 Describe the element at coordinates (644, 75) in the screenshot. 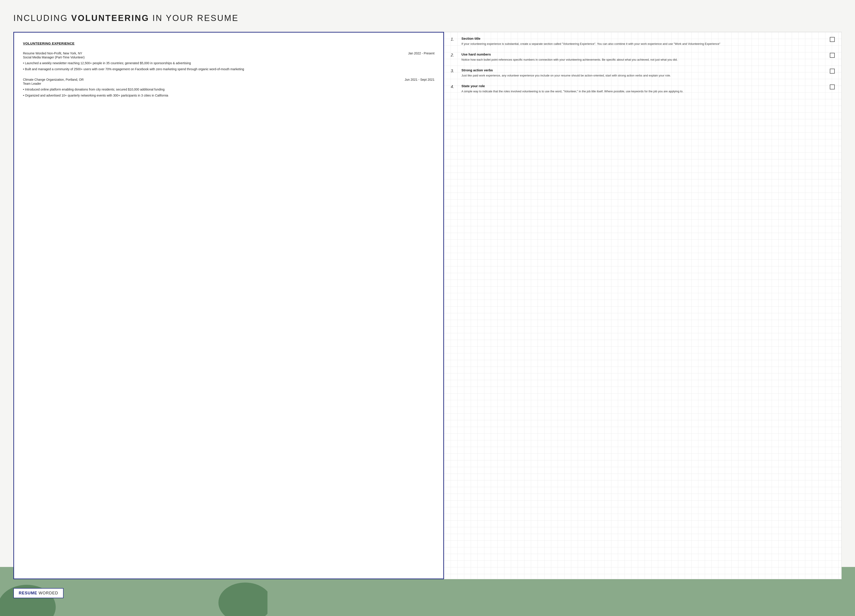

I see `tip-text-3: Just like paid work experience, any volu…` at that location.